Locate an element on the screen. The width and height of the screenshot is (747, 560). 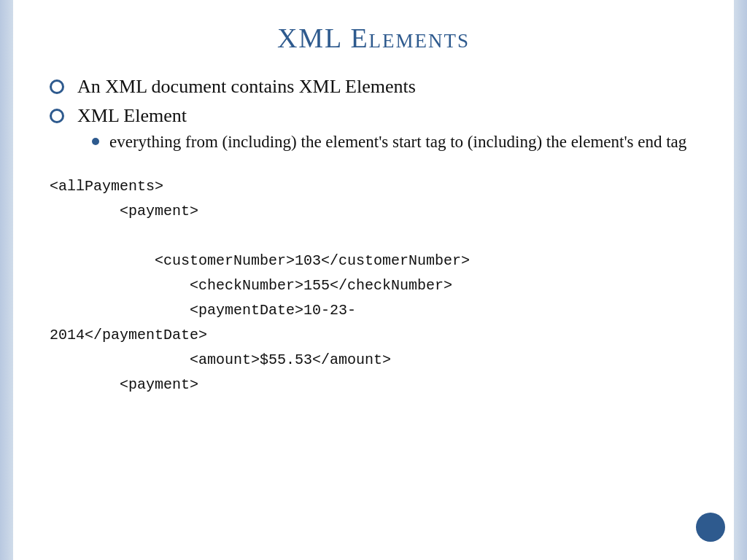
code-line-7: 2014</paymentDate> is located at coordinates (374, 335).